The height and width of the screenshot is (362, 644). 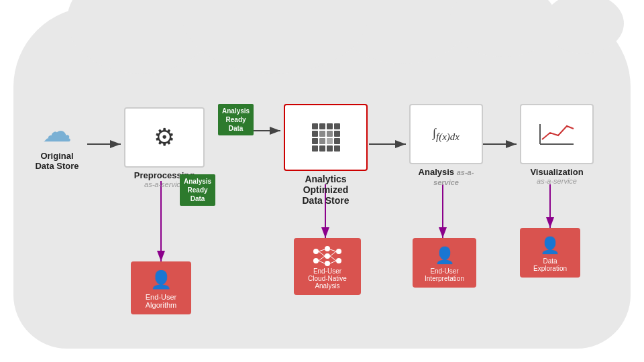 I want to click on chart-icon, so click(x=557, y=134).